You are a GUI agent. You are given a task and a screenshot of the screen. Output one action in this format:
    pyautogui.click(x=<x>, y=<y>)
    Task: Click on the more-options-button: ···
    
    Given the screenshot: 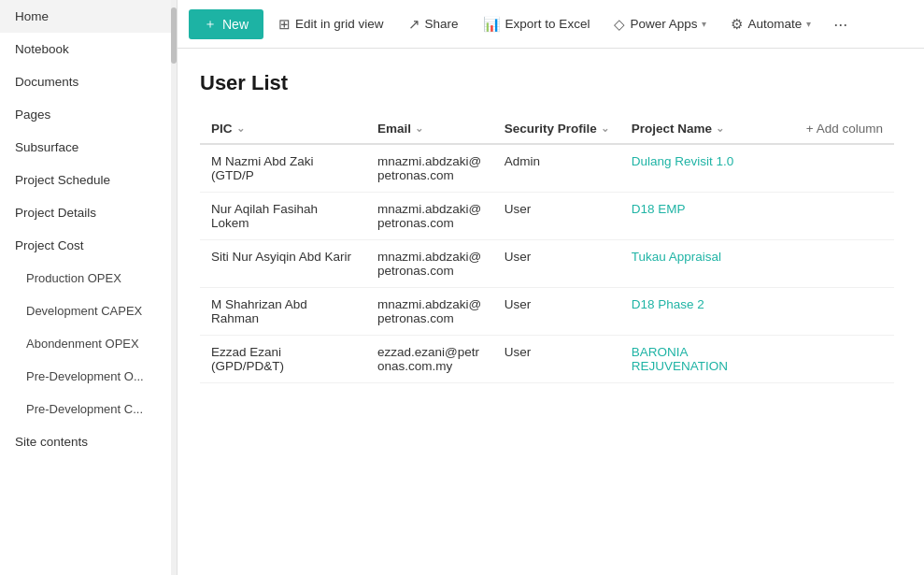 What is the action you would take?
    pyautogui.click(x=841, y=24)
    